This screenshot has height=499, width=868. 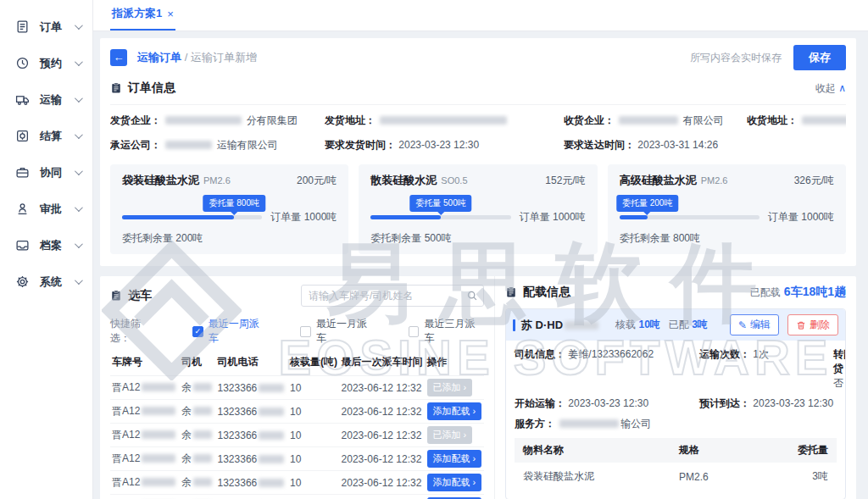 What do you see at coordinates (820, 58) in the screenshot?
I see `save-button: 保存` at bounding box center [820, 58].